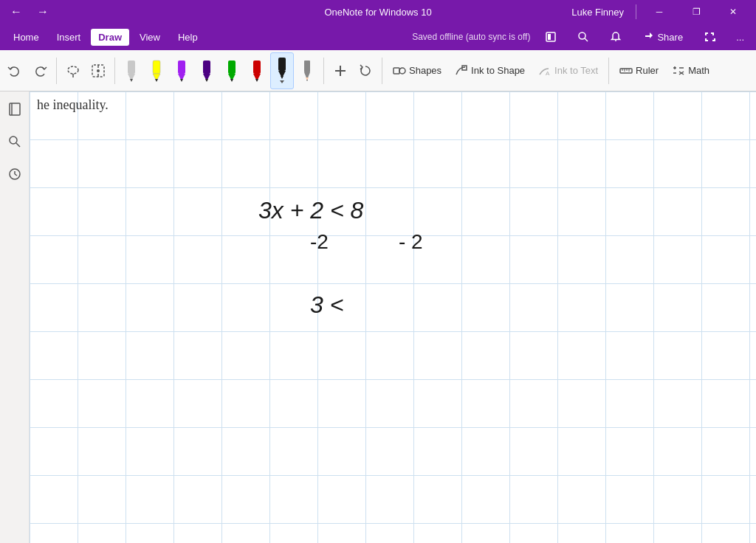 Image resolution: width=756 pixels, height=543 pixels. What do you see at coordinates (15, 109) in the screenshot?
I see `sidebar-icon-notebook` at bounding box center [15, 109].